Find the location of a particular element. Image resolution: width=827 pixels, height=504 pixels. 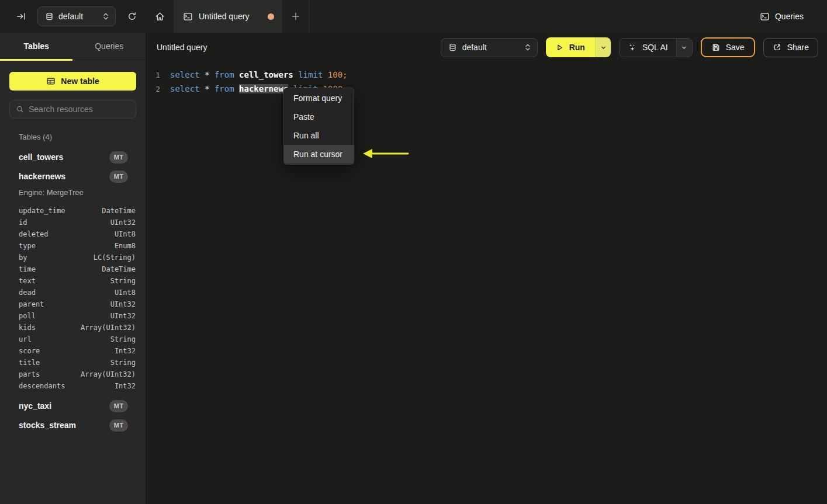

column-name: url is located at coordinates (64, 339).